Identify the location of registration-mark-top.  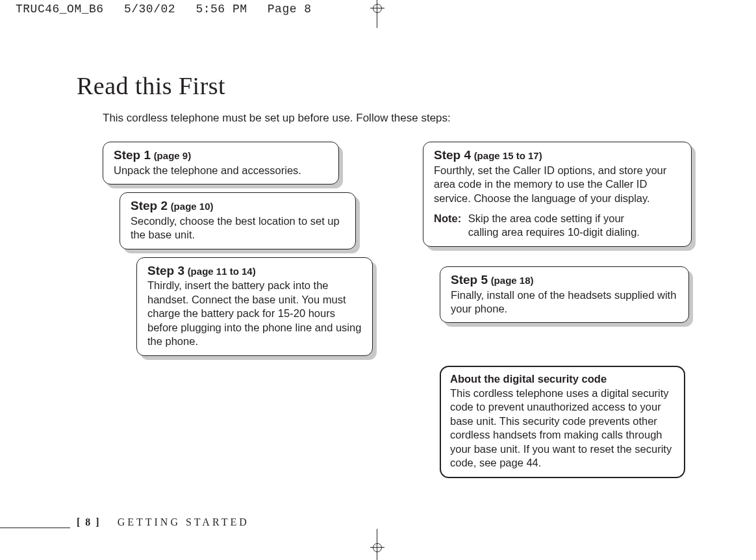
(377, 16).